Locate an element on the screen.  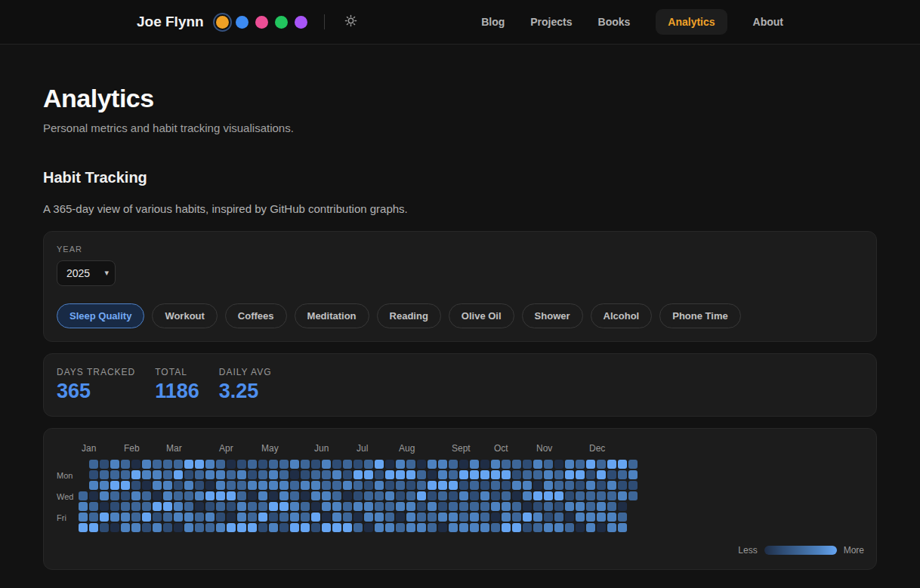
habit-pill-reading: Reading is located at coordinates (409, 316).